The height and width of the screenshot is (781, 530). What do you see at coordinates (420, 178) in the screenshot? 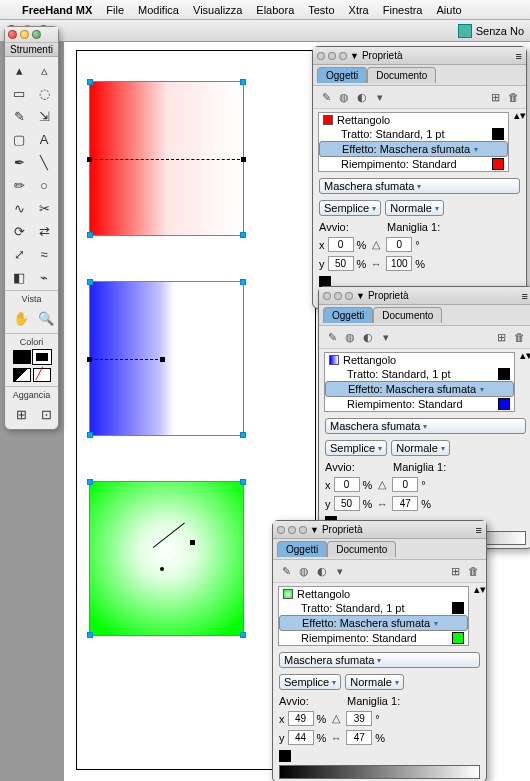
I see `properties-panel-1: ▼ Proprietà ≡ Oggetti Documento ✎ ◍ ◐ ▾ …` at bounding box center [420, 178].